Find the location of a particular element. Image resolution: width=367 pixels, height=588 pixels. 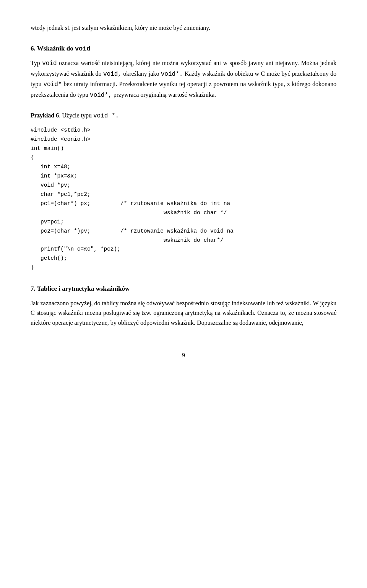

code-line-15: getch(); is located at coordinates (184, 259).